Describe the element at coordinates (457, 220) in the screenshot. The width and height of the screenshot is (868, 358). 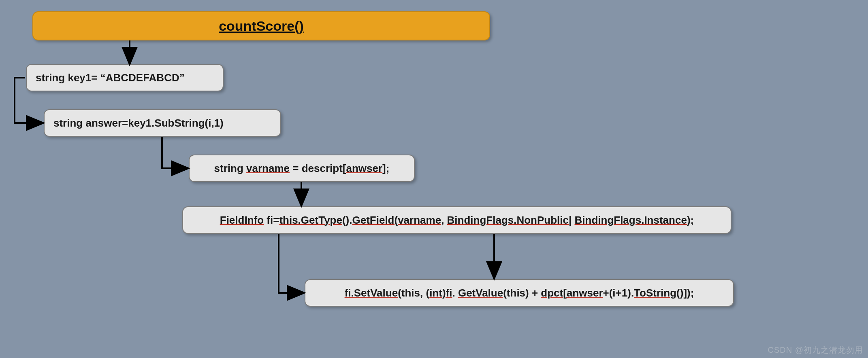
I see `step-fieldinfo-text: FieldInfo fi=this.GetType().GetField(var…` at that location.